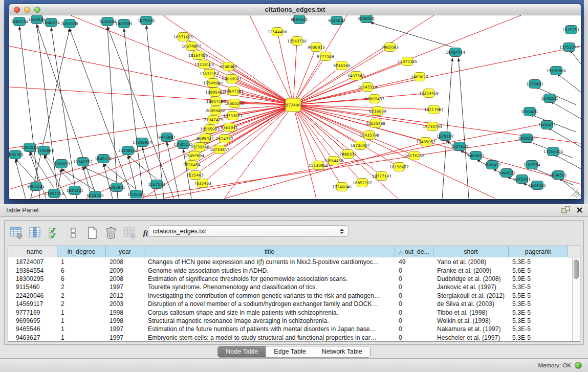 The width and height of the screenshot is (588, 372). What do you see at coordinates (142, 142) in the screenshot?
I see `paper-node: 17359924` at bounding box center [142, 142].